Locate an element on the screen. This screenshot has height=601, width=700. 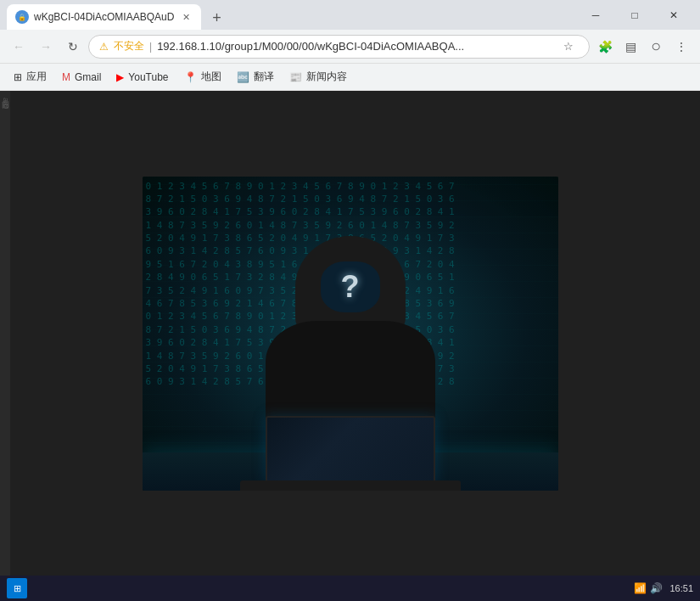
taskbar: ⊞ 📶 🔊 16:51 is located at coordinates (350, 588).